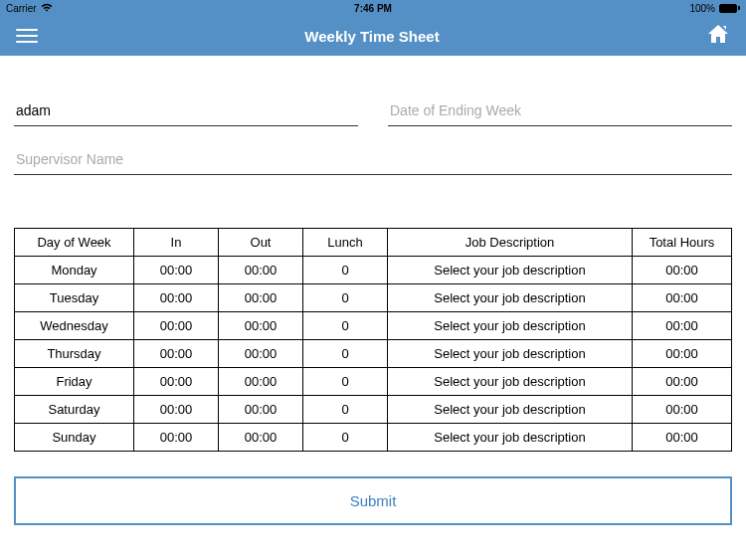 Image resolution: width=746 pixels, height=560 pixels. I want to click on battery-icon, so click(730, 8).